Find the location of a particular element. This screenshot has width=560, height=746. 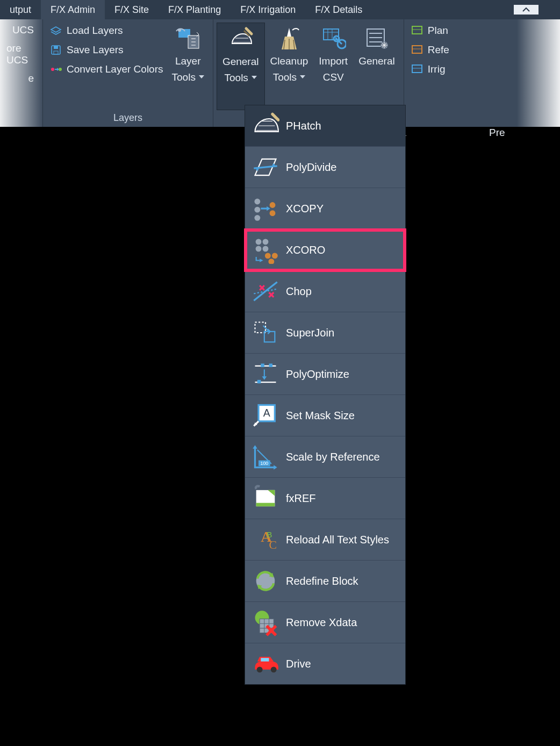

import-csv-button: Import CSV is located at coordinates (333, 67).